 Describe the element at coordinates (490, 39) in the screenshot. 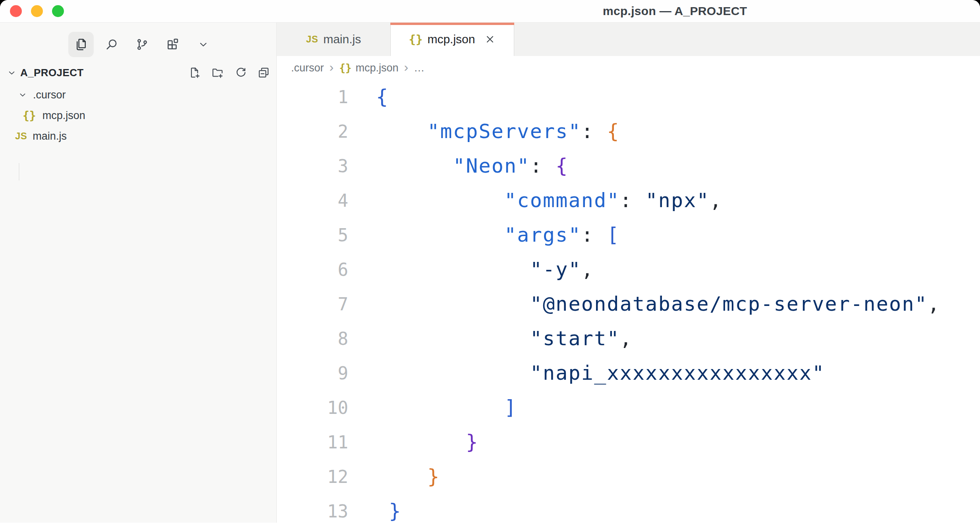

I see `close-icon` at that location.